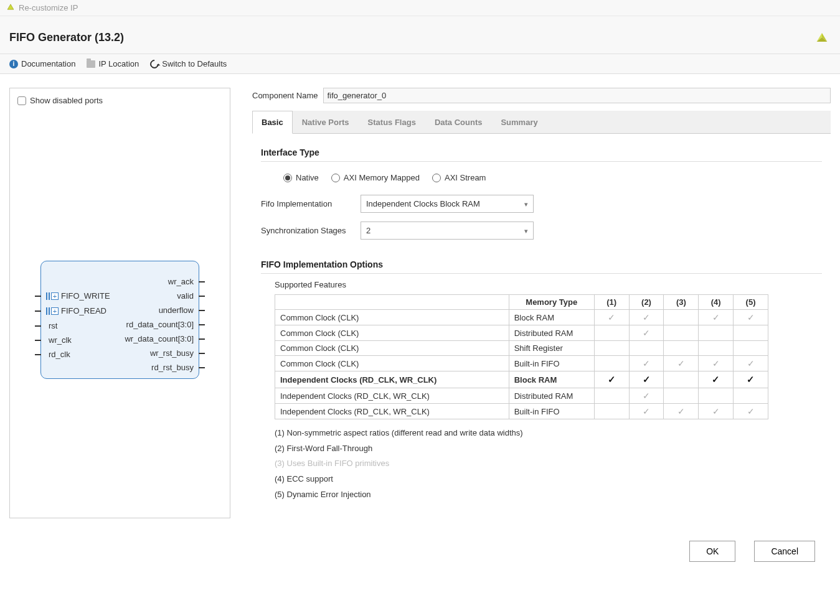 Image resolution: width=840 pixels, height=616 pixels. I want to click on legend-item: (5) Dynamic Error Injection, so click(548, 495).